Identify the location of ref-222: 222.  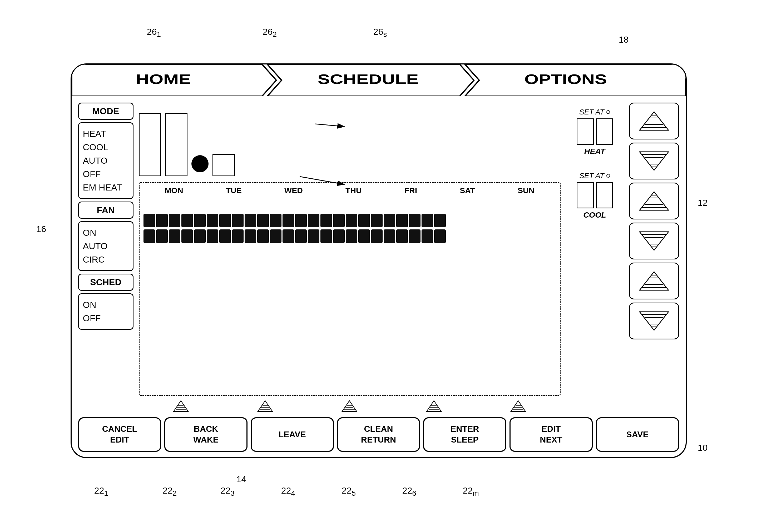
(170, 491).